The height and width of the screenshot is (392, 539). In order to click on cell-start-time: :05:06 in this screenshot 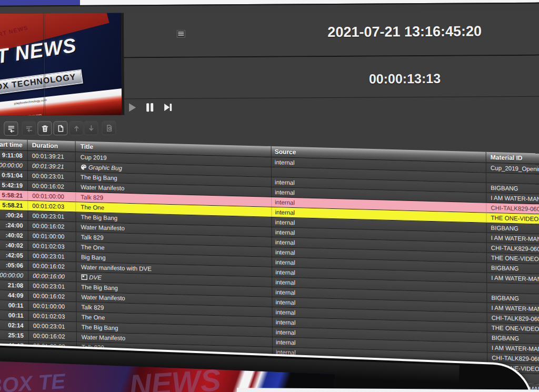, I will do `click(14, 265)`.